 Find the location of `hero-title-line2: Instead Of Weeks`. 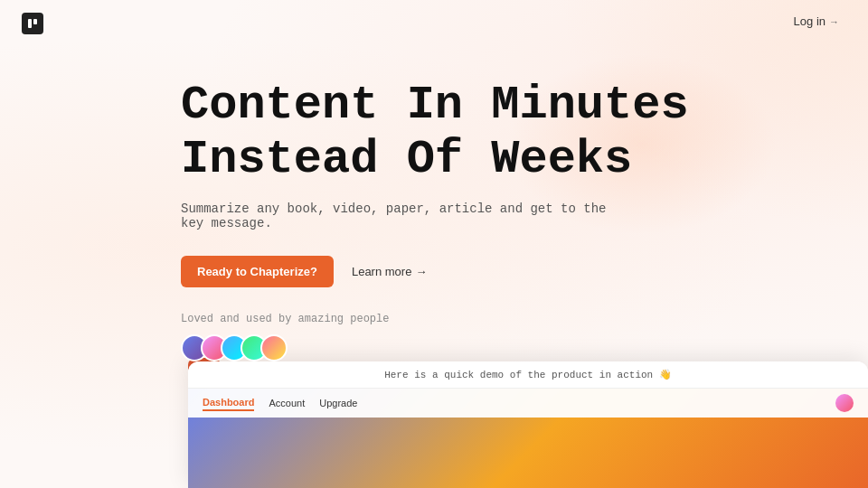

hero-title-line2: Instead Of Weeks is located at coordinates (407, 159).